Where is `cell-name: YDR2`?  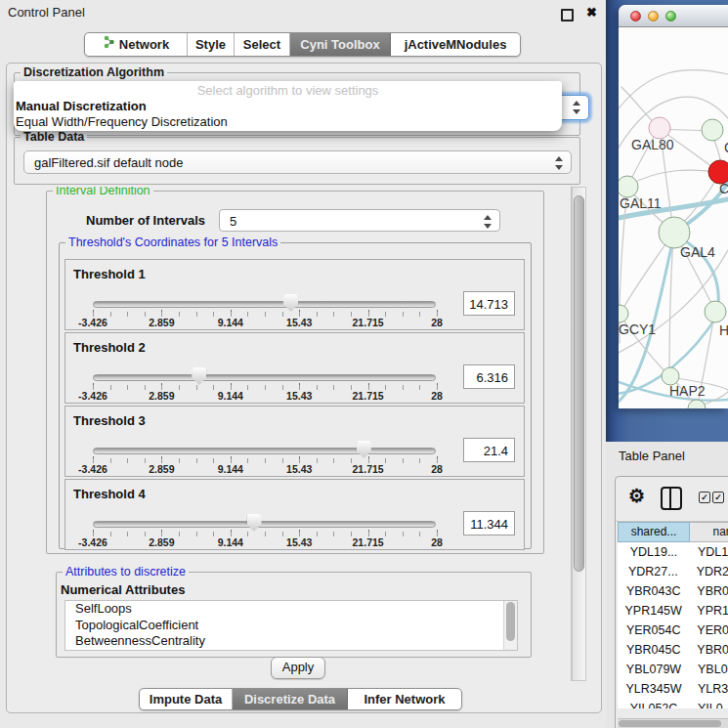
cell-name: YDR2 is located at coordinates (708, 572).